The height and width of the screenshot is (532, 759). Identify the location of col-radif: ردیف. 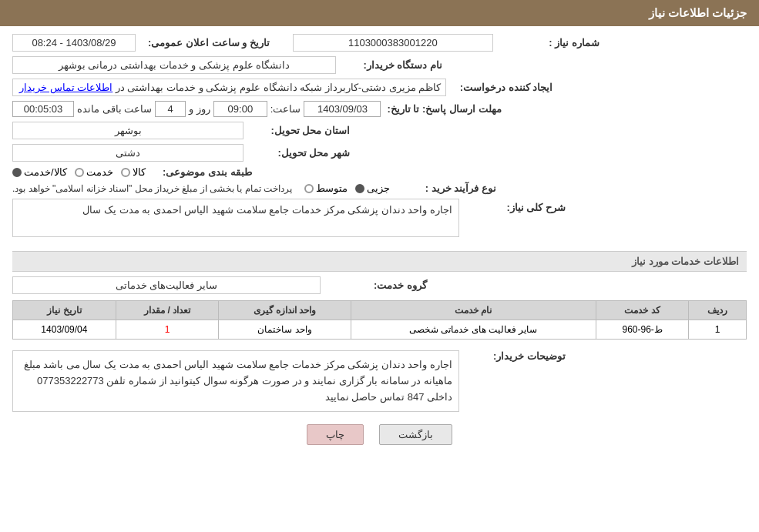
(718, 311).